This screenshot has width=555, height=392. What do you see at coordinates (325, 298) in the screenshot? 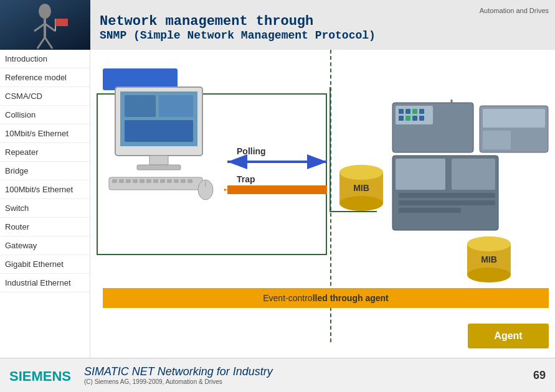
I see `event-banner-text: Event-controlled through agent` at bounding box center [325, 298].